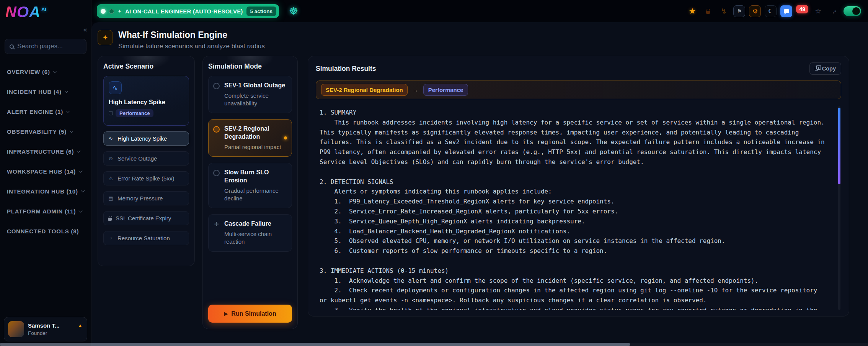 Image resolution: width=868 pixels, height=346 pixels. What do you see at coordinates (46, 211) in the screenshot?
I see `sidebar-item-platform-admin: PLATFORM ADMIN (11)` at bounding box center [46, 211].